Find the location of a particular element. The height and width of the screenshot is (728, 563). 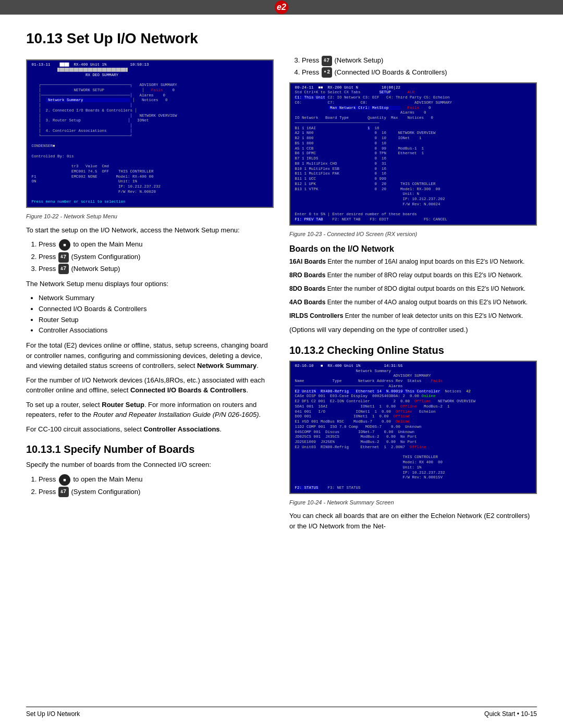

boards-step-2: Press &7 (System Configuration) is located at coordinates (156, 492).